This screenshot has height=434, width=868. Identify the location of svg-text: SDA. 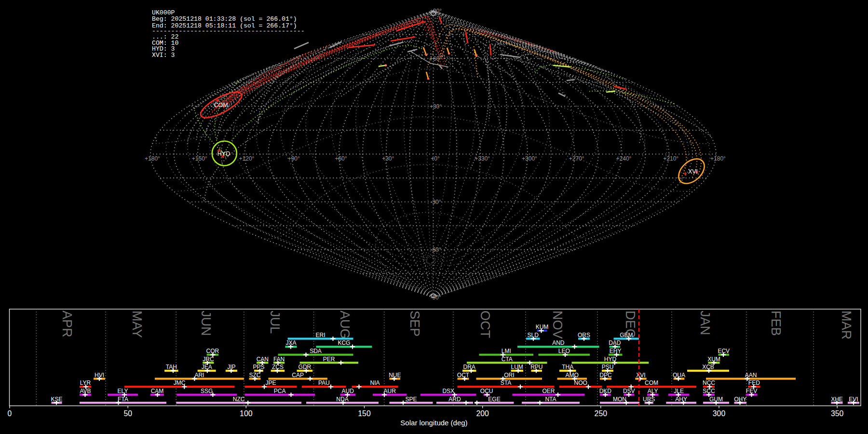
(315, 351).